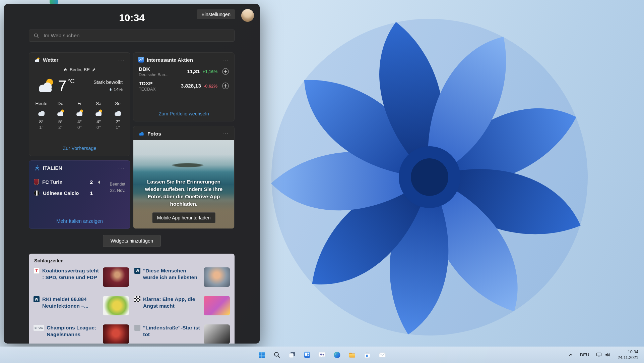 The height and width of the screenshot is (363, 644). What do you see at coordinates (80, 151) in the screenshot?
I see `weather-forecast-link: Zur Vorhersage` at bounding box center [80, 151].